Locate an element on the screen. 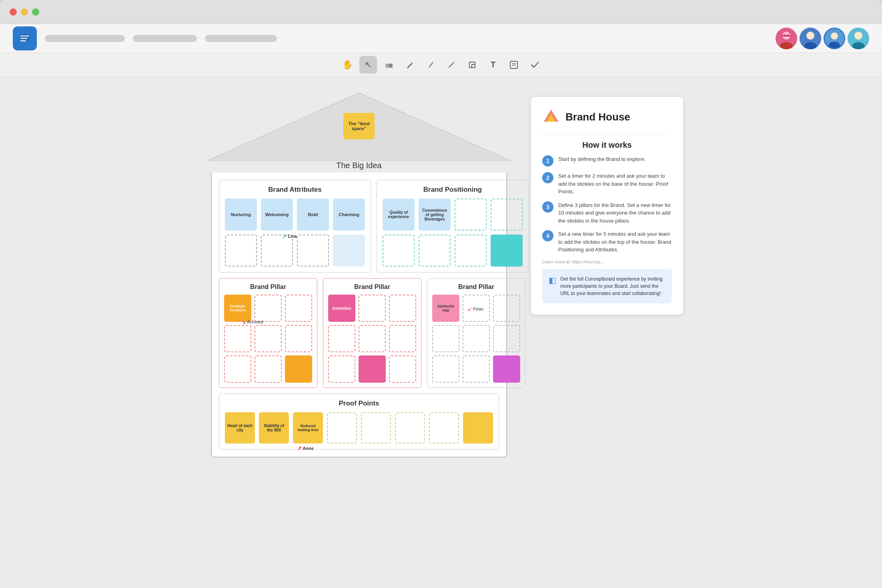 The height and width of the screenshot is (588, 882). pillar1-empty5 is located at coordinates (299, 339).